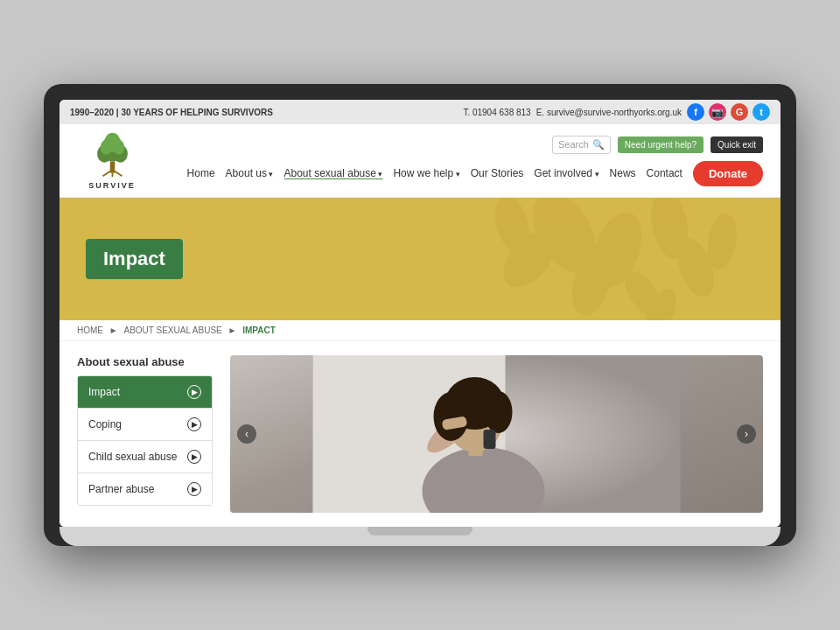 The height and width of the screenshot is (630, 840). I want to click on laptop-base-notch, so click(420, 531).